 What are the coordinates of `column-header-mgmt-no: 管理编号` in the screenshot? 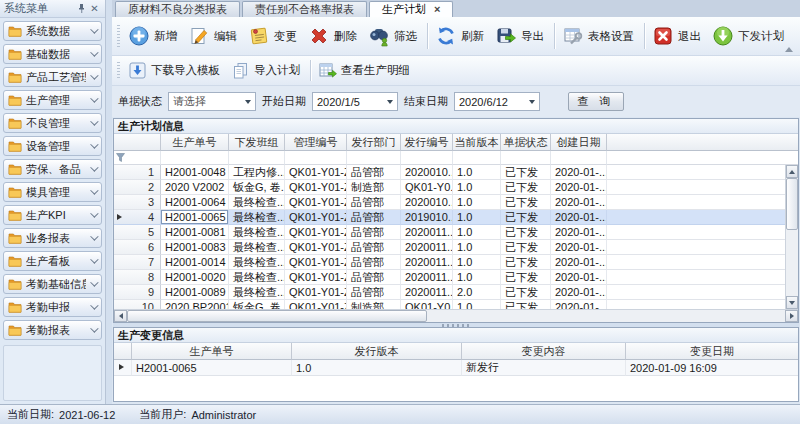 It's located at (316, 142).